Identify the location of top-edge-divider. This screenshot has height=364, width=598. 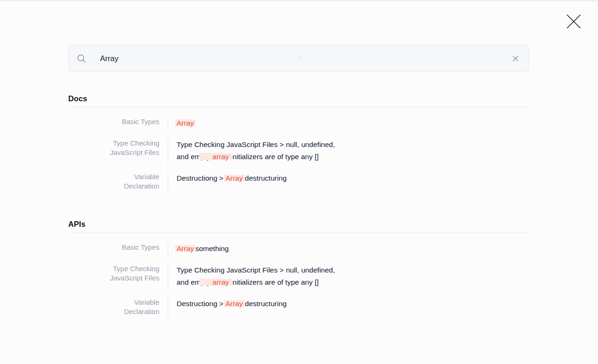
(299, 1).